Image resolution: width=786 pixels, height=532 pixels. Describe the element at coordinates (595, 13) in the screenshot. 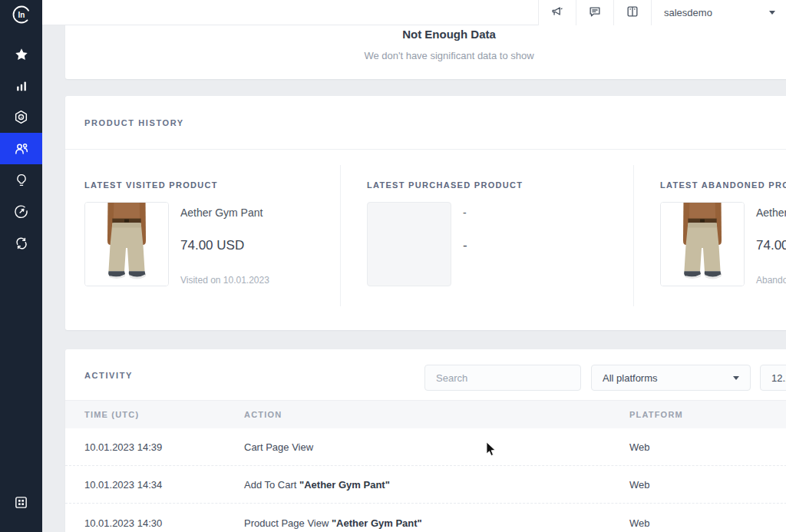

I see `chat-icon` at that location.